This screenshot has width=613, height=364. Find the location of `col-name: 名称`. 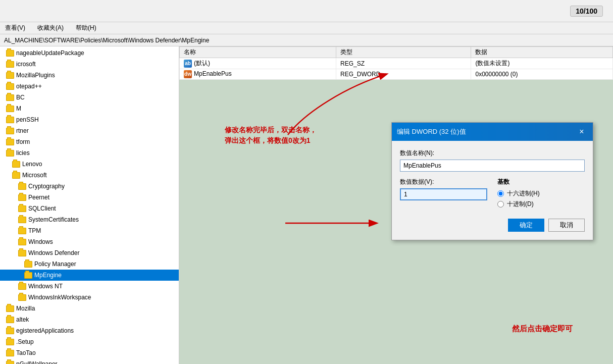

col-name: 名称 is located at coordinates (258, 53).